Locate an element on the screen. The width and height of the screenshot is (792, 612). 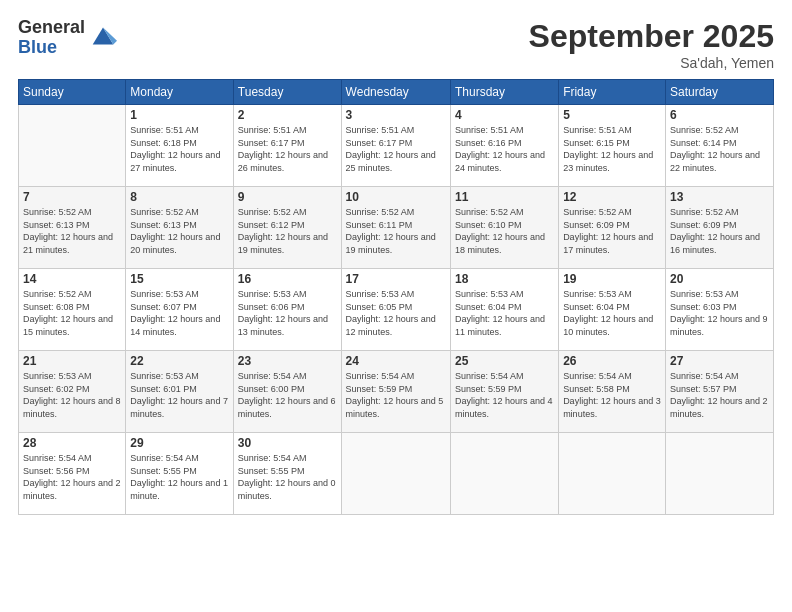
day-info: Sunrise: 5:53 AM Sunset: 6:07 PM Dayligh… is located at coordinates (180, 313).